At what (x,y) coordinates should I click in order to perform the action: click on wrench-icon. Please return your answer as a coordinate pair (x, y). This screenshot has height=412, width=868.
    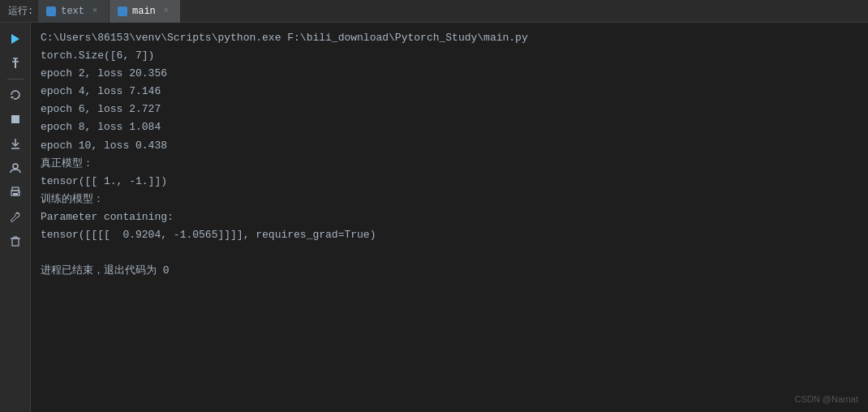
    Looking at the image, I should click on (15, 217).